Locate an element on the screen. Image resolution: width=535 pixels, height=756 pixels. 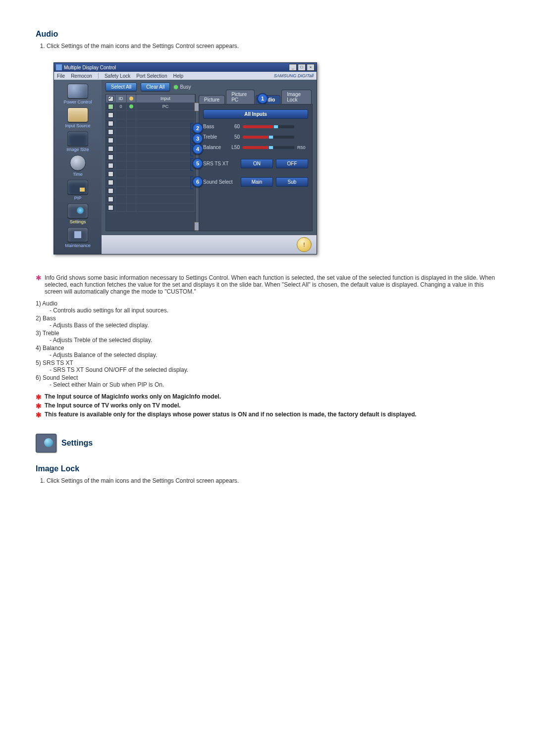
callout-5: 5 is located at coordinates (198, 163).